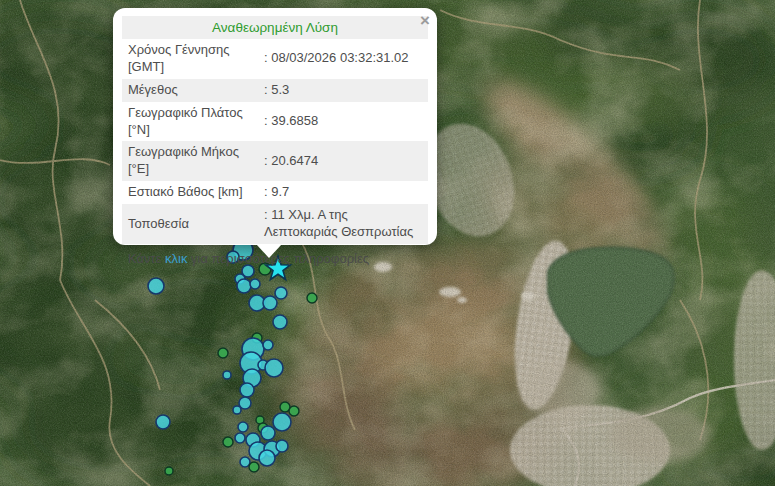 Image resolution: width=775 pixels, height=486 pixels. Describe the element at coordinates (344, 192) in the screenshot. I see `depth-value: : 9.7` at that location.